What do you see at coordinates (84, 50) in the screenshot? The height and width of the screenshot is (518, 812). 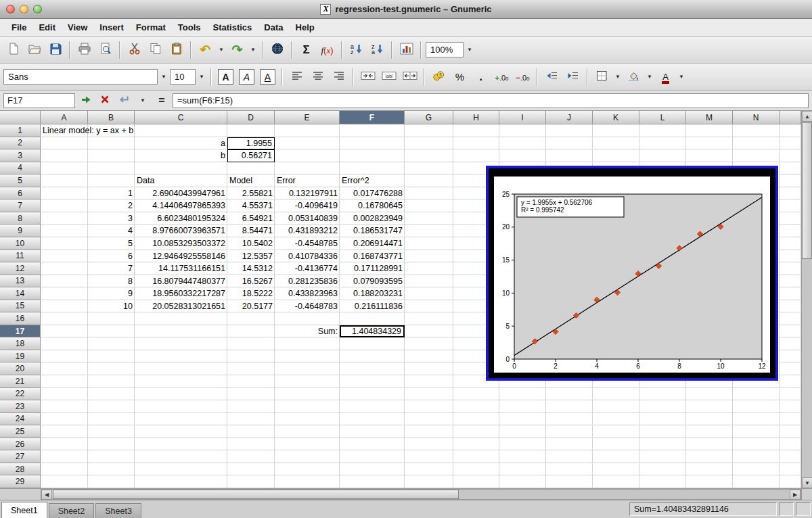 I see `print-button` at bounding box center [84, 50].